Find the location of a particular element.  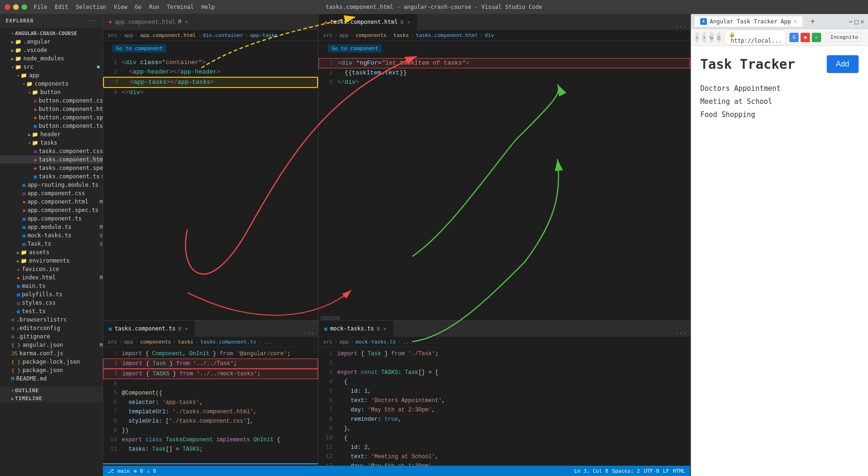

menu-help: Help is located at coordinates (208, 7).